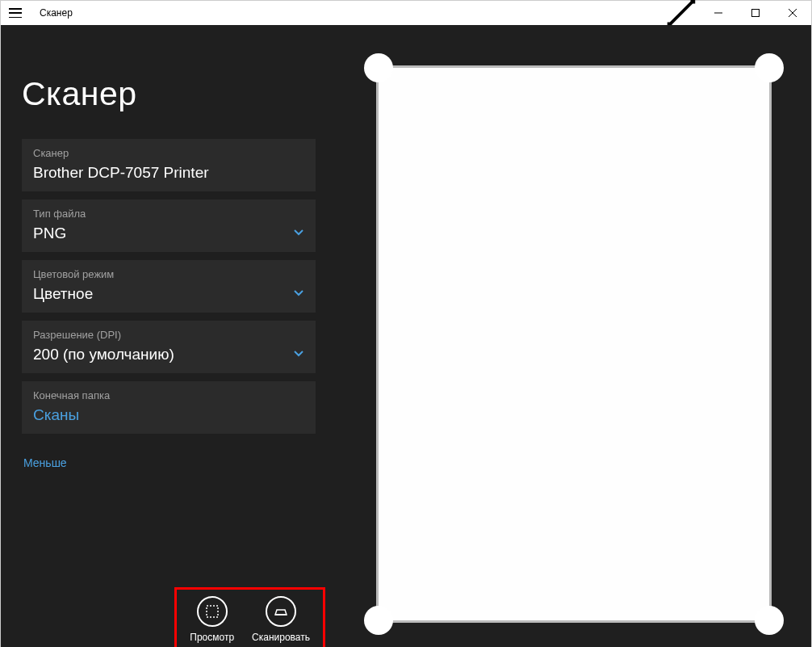 The image size is (812, 647). I want to click on scan-label: Сканировать, so click(281, 637).